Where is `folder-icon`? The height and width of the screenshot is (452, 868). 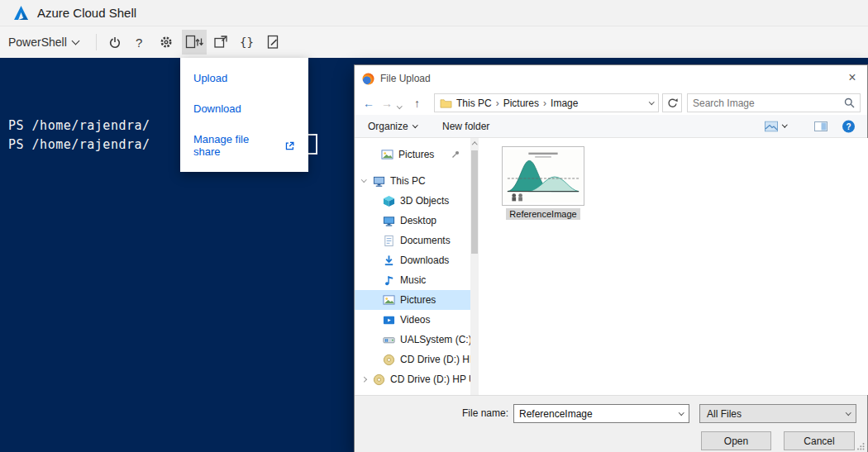
folder-icon is located at coordinates (446, 102).